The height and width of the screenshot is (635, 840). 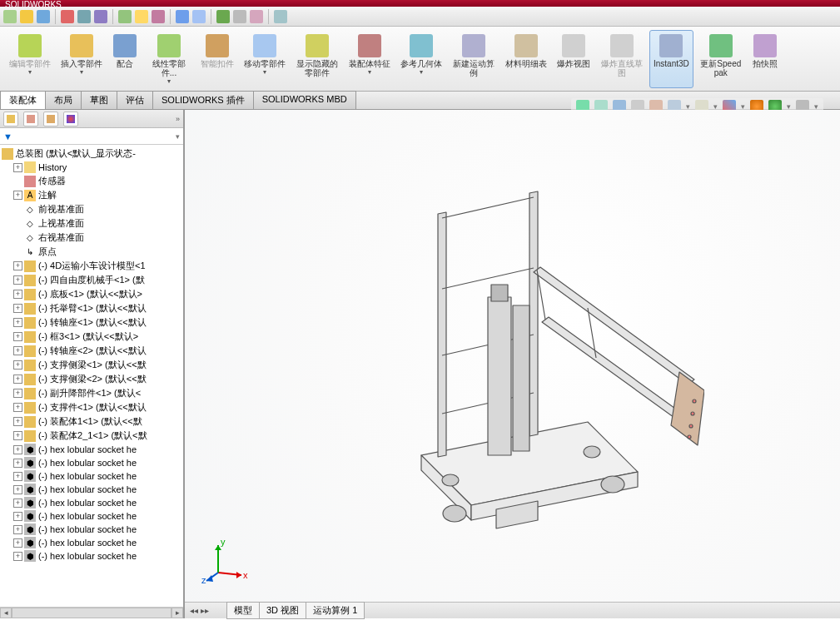 I want to click on scroll-right-icon: ▸, so click(x=177, y=613).